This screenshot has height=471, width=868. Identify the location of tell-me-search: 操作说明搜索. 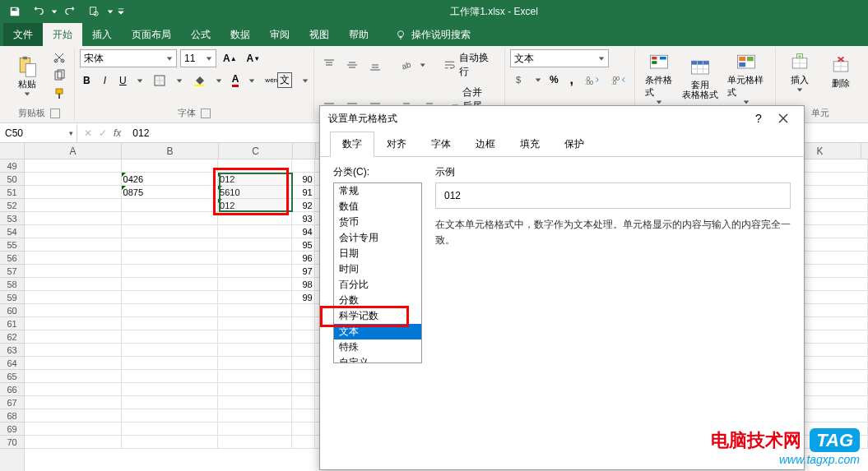
(433, 35).